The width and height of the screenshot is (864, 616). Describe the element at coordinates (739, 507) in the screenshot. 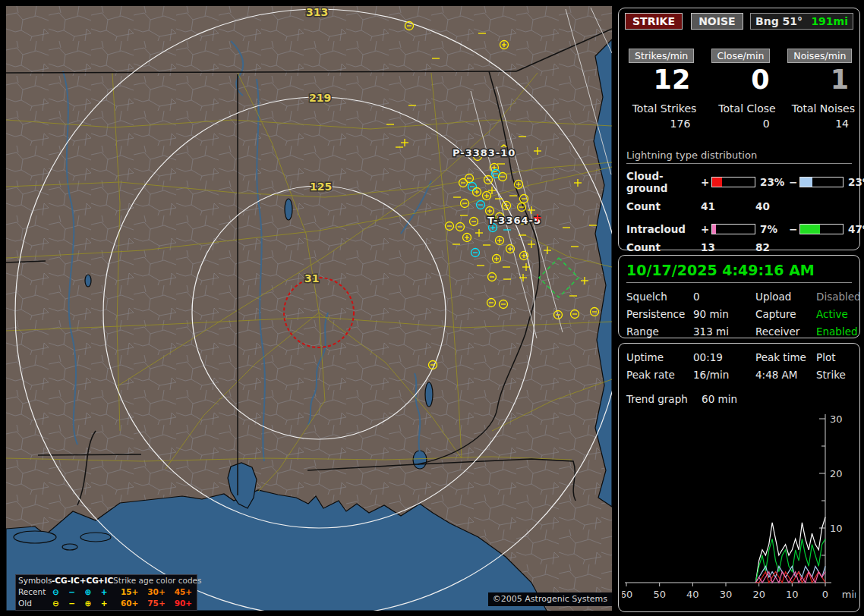

I see `trend-chart: 6050403020100min102030` at that location.